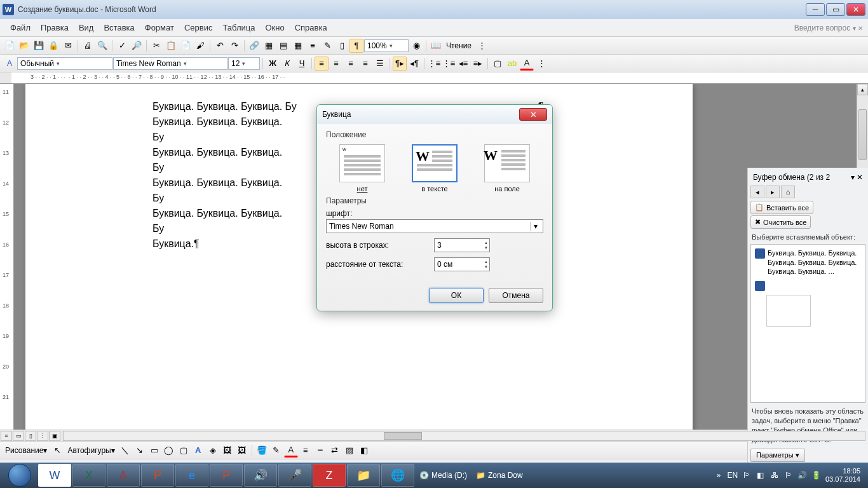 The width and height of the screenshot is (868, 488). What do you see at coordinates (283, 46) in the screenshot?
I see `insert-table-icon: ▤` at bounding box center [283, 46].